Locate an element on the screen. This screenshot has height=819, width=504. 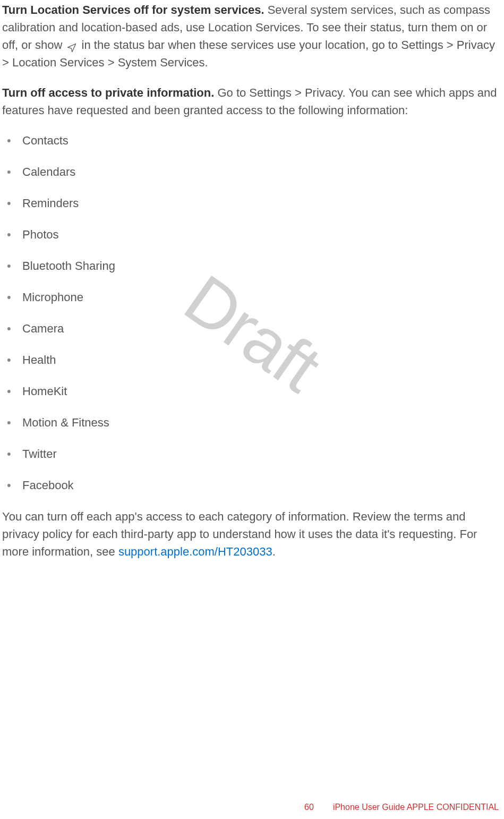
paragraph-location-services: Turn Location Services off for system se… is located at coordinates (252, 36).